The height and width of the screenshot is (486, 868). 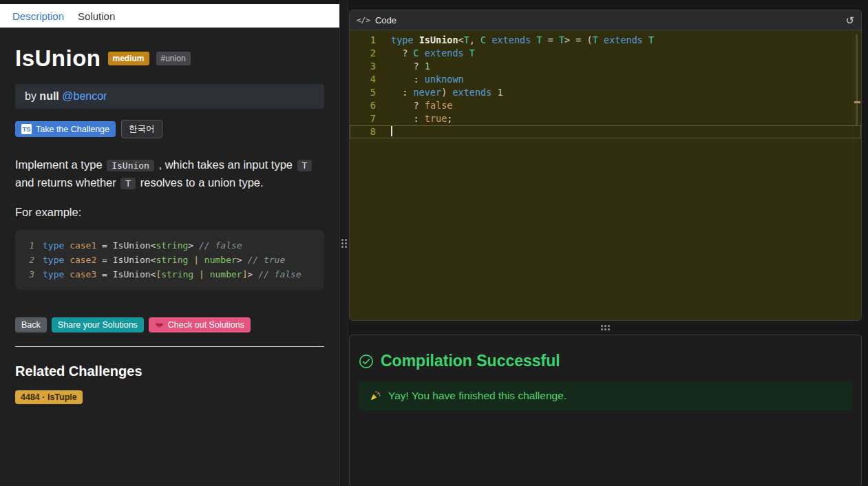 What do you see at coordinates (169, 372) in the screenshot?
I see `related-heading: Related Challenges` at bounding box center [169, 372].